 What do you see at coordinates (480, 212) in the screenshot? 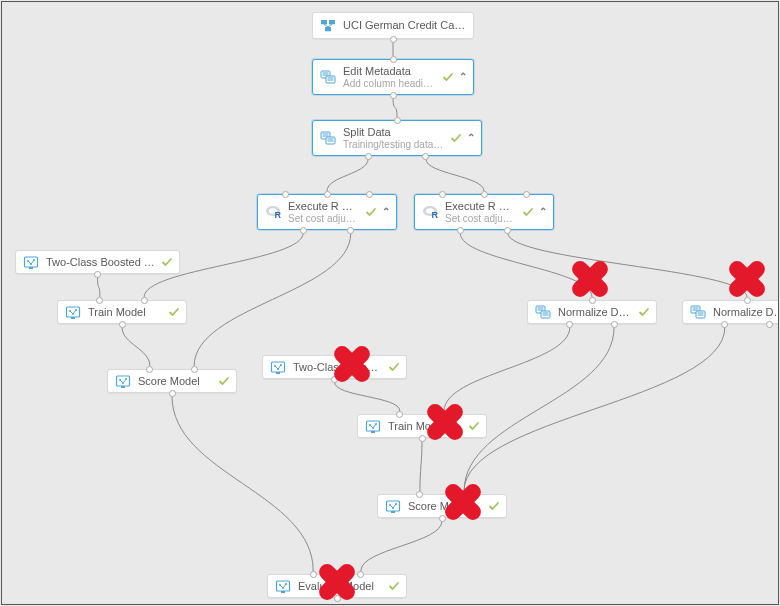
I see `node-text: Execute R ScriptSet cost adjustment` at bounding box center [480, 212].